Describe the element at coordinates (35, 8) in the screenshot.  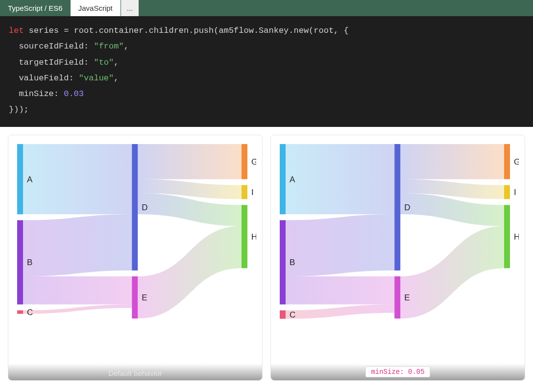
I see `tab-typescript: TypeScript / ES6` at that location.